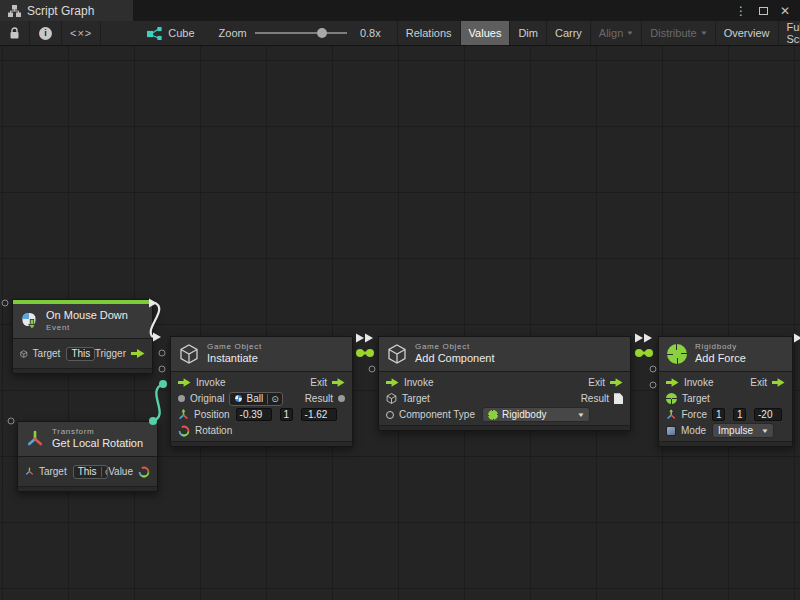 This screenshot has height=600, width=800. I want to click on original-value: Ball, so click(254, 398).